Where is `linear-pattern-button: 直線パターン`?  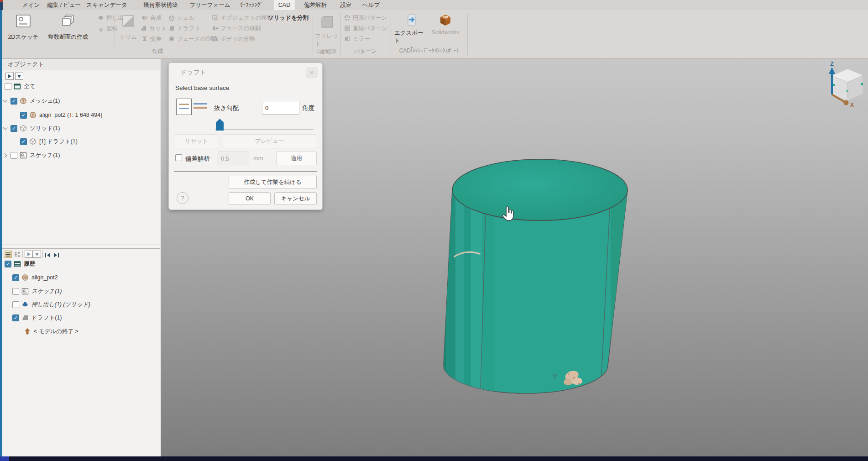 linear-pattern-button: 直線パターン is located at coordinates (366, 28).